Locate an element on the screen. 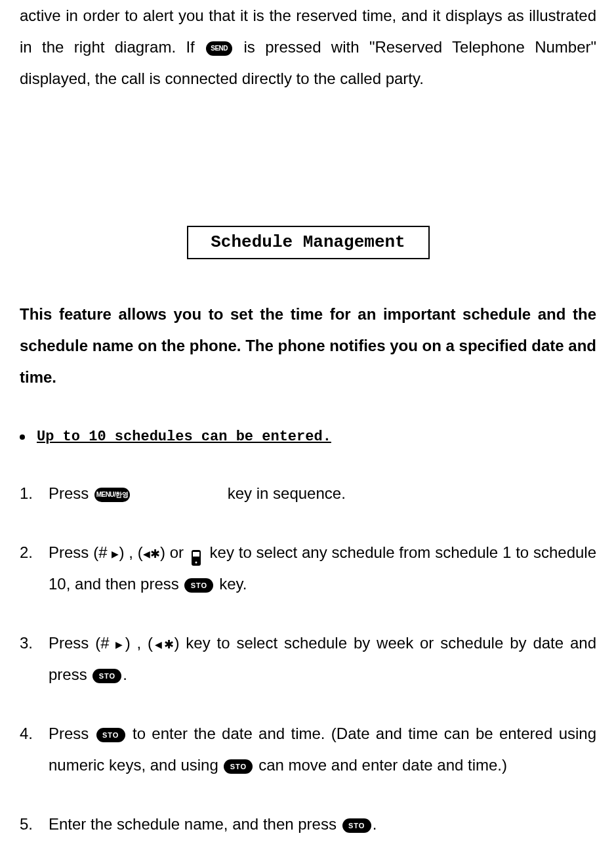  step-5: Enter the schedule name, and then press … is located at coordinates (308, 824).